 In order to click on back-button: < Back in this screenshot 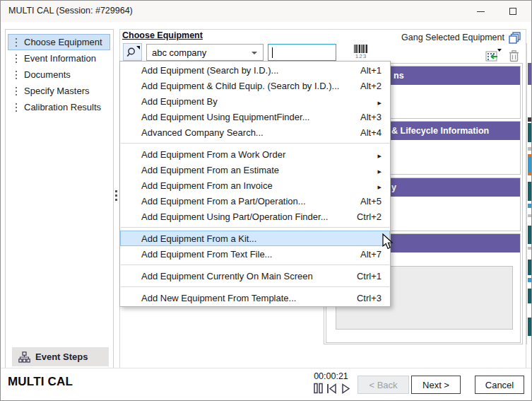, I will do `click(383, 385)`.